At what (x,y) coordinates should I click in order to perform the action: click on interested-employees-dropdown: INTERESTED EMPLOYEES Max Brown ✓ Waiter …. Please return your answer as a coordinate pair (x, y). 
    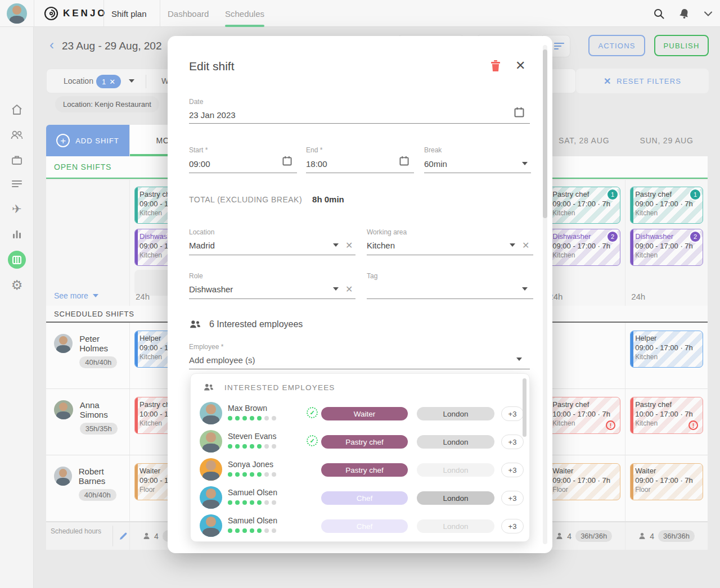
    Looking at the image, I should click on (360, 458).